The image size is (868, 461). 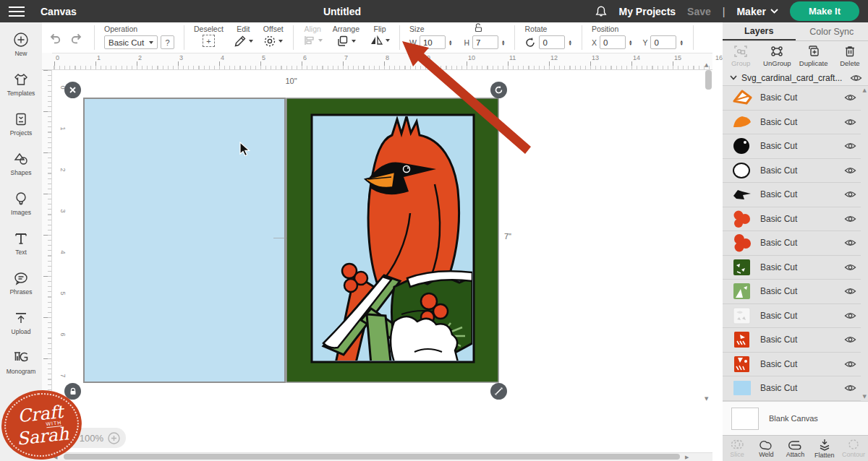 What do you see at coordinates (312, 40) in the screenshot?
I see `align-button` at bounding box center [312, 40].